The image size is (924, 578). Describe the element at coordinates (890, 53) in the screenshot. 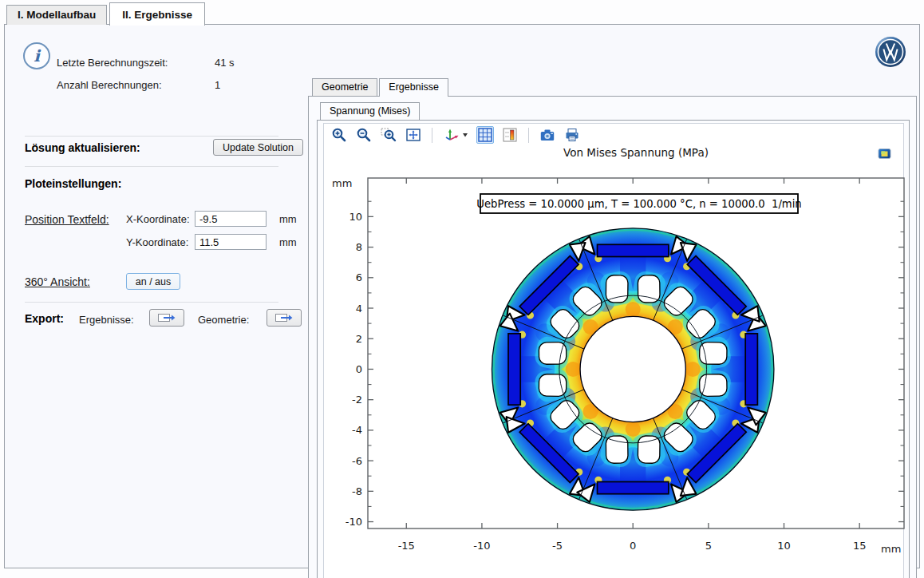

I see `vw-logo` at that location.